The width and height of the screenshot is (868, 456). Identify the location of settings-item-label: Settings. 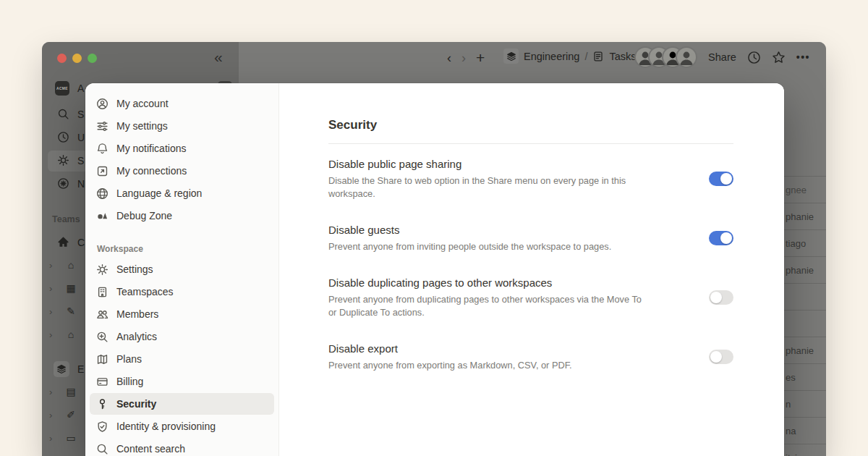
(135, 269).